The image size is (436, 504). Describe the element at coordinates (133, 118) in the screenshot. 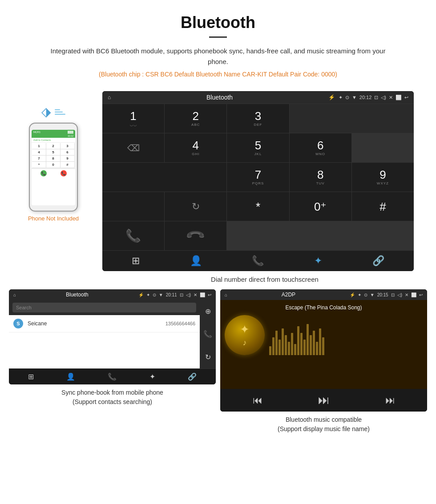

I see `dial-key-1: 1 ◡◡` at that location.